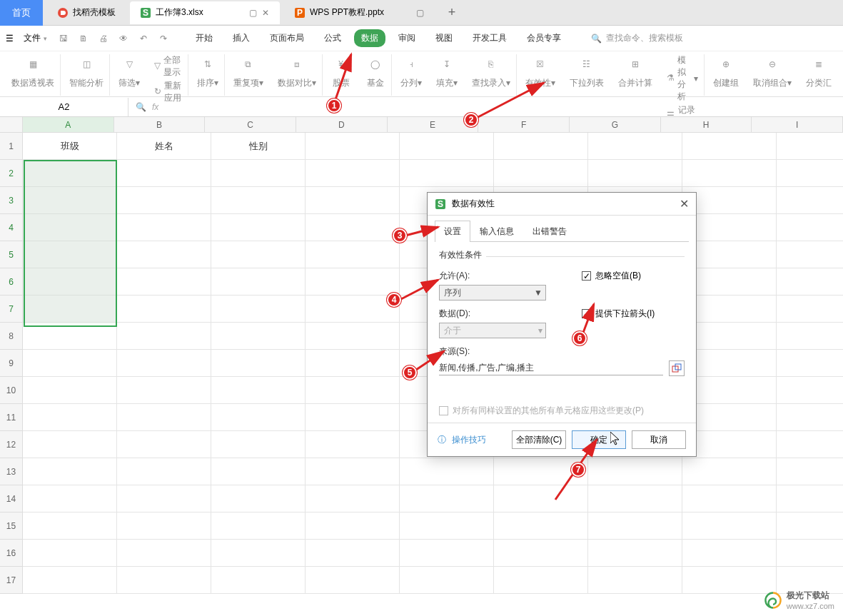  What do you see at coordinates (258, 146) in the screenshot?
I see `cell: 性别` at bounding box center [258, 146].